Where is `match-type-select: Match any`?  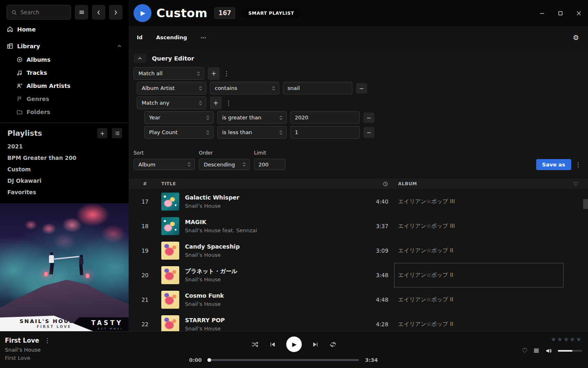 match-type-select: Match any is located at coordinates (172, 103).